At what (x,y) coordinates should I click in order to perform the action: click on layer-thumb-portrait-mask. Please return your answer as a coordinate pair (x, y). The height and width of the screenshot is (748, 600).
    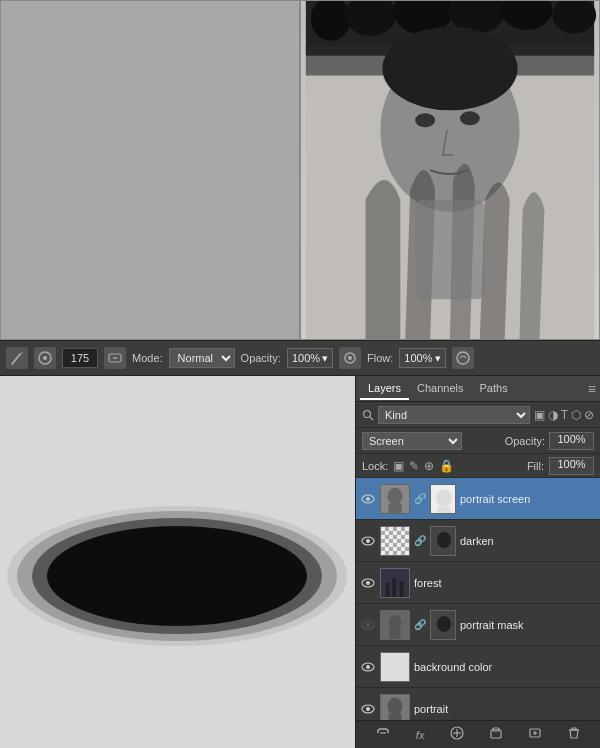
    Looking at the image, I should click on (395, 625).